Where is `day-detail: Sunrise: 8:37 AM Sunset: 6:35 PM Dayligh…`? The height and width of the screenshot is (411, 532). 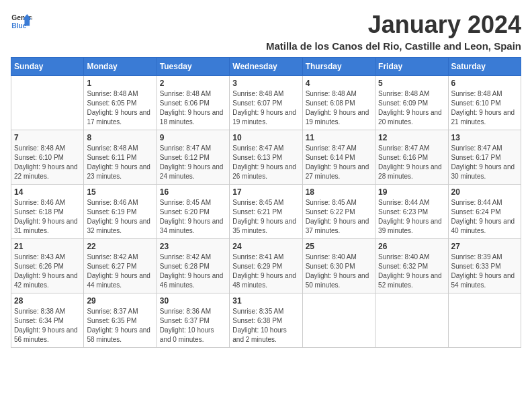 day-detail: Sunrise: 8:37 AM Sunset: 6:35 PM Dayligh… is located at coordinates (120, 326).